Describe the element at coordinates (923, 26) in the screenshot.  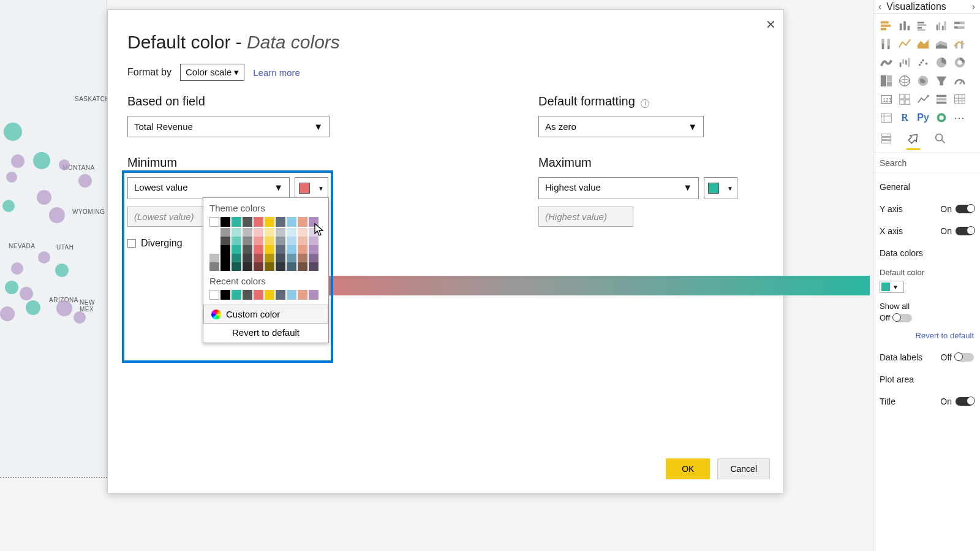
I see `clustered-bar-icon` at that location.